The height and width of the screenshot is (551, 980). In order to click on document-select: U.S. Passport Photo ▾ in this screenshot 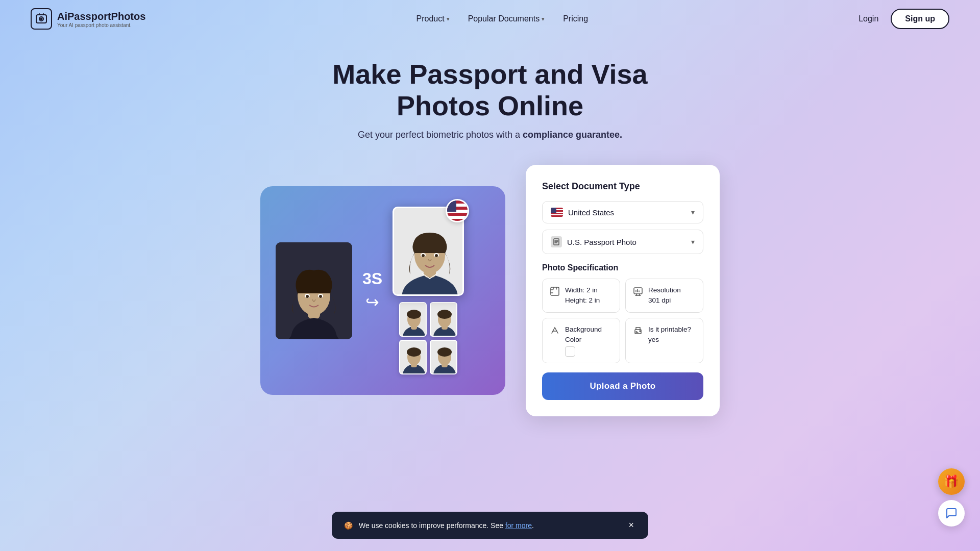, I will do `click(623, 242)`.